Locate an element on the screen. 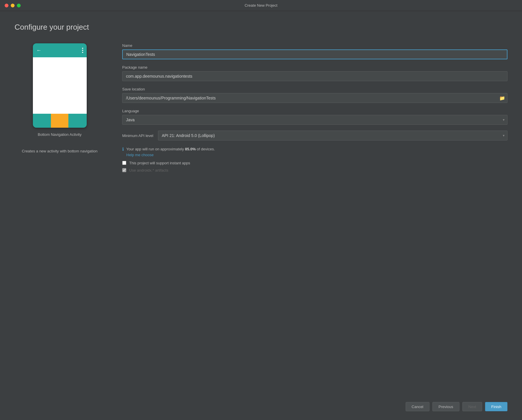 The image size is (522, 420). save-location-group: Save location 📁 is located at coordinates (315, 95).